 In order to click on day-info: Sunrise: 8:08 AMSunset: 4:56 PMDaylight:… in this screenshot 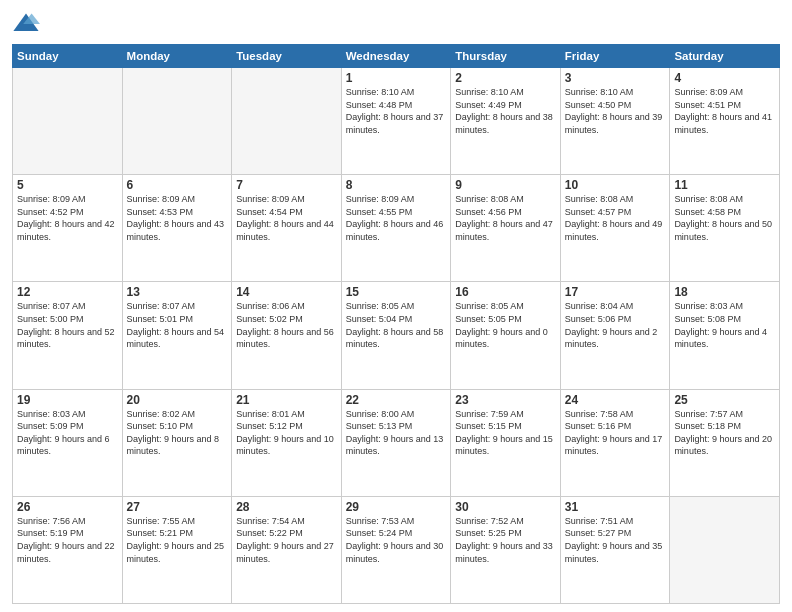, I will do `click(506, 218)`.